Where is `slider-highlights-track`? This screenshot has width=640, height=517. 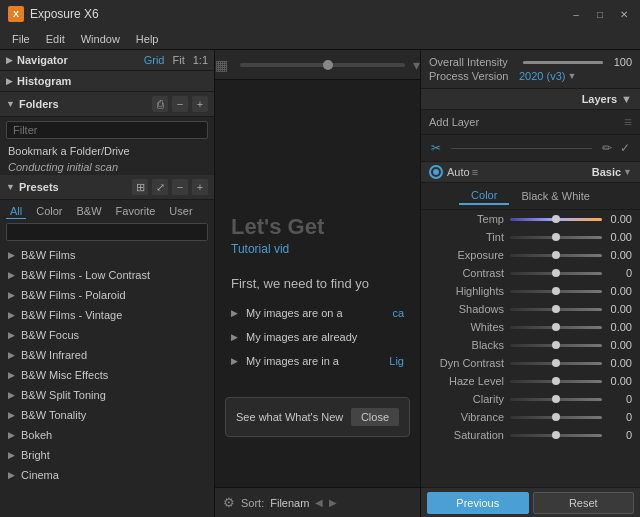 slider-highlights-track is located at coordinates (556, 292).